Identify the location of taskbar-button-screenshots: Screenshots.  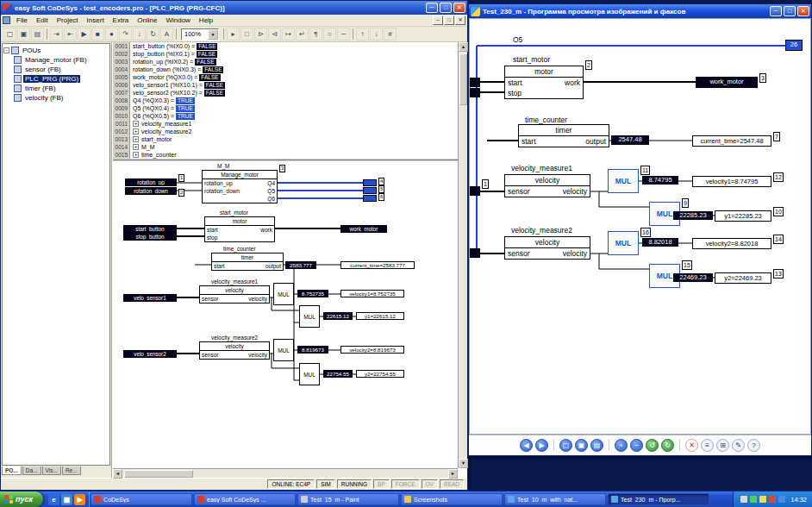
(452, 499).